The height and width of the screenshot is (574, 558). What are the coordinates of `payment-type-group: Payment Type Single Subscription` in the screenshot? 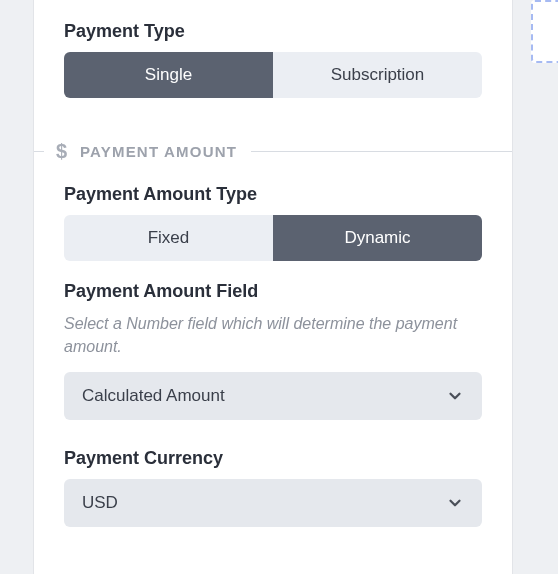 It's located at (273, 60).